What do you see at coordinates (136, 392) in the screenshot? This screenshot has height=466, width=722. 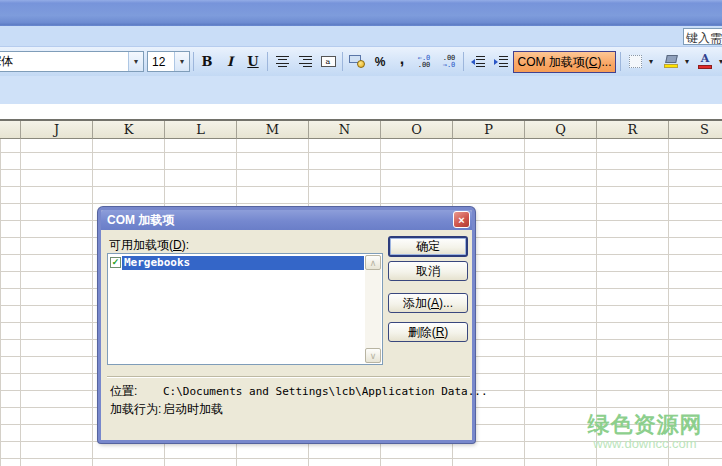 I see `location-label: 位置:` at bounding box center [136, 392].